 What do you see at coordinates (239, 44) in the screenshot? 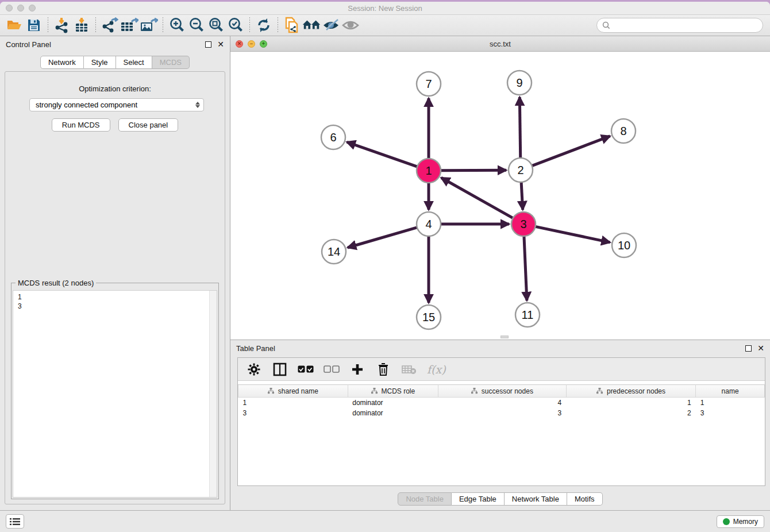
I see `network-close-icon: ✕` at bounding box center [239, 44].